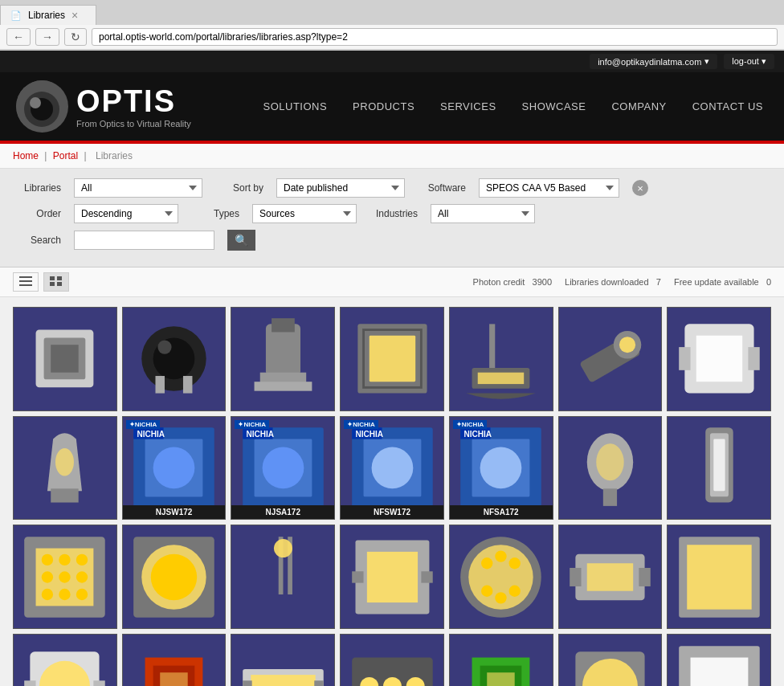 The height and width of the screenshot is (686, 784). Describe the element at coordinates (554, 106) in the screenshot. I see `nav-showcase: SHOWCASE` at that location.